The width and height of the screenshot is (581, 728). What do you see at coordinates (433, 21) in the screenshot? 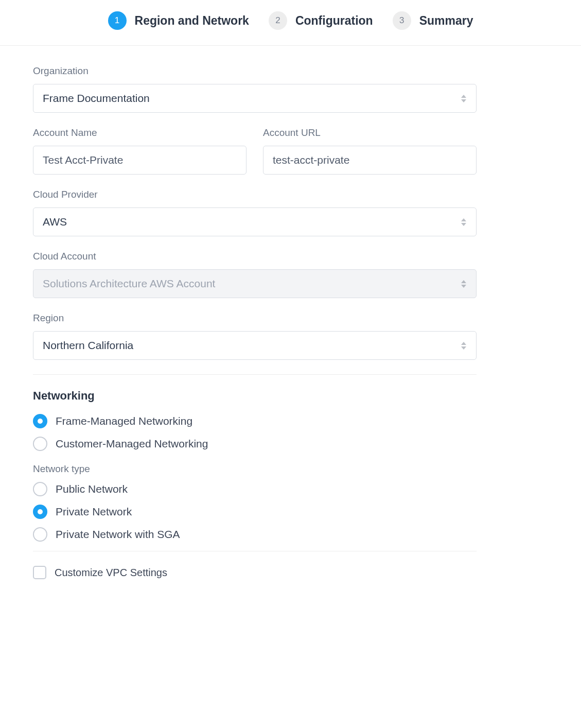
I see `step-summary: 3 Summary` at bounding box center [433, 21].